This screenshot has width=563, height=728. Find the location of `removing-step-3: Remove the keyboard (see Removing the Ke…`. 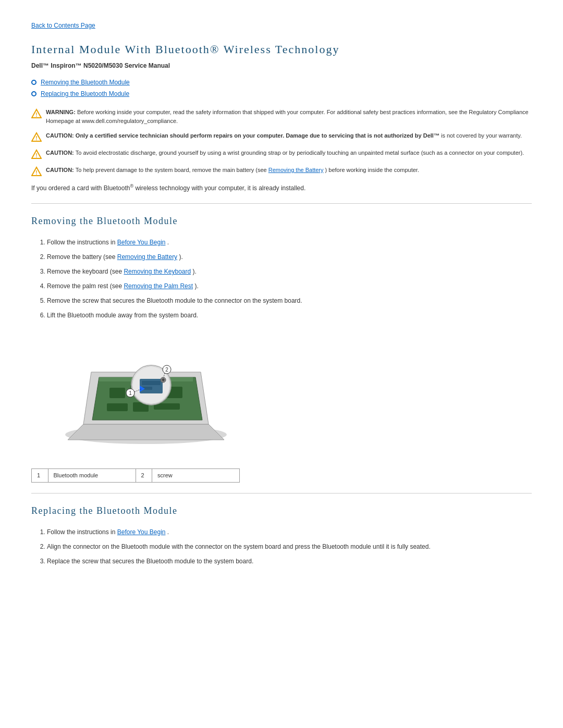

removing-step-3: Remove the keyboard (see Removing the Ke… is located at coordinates (289, 272).